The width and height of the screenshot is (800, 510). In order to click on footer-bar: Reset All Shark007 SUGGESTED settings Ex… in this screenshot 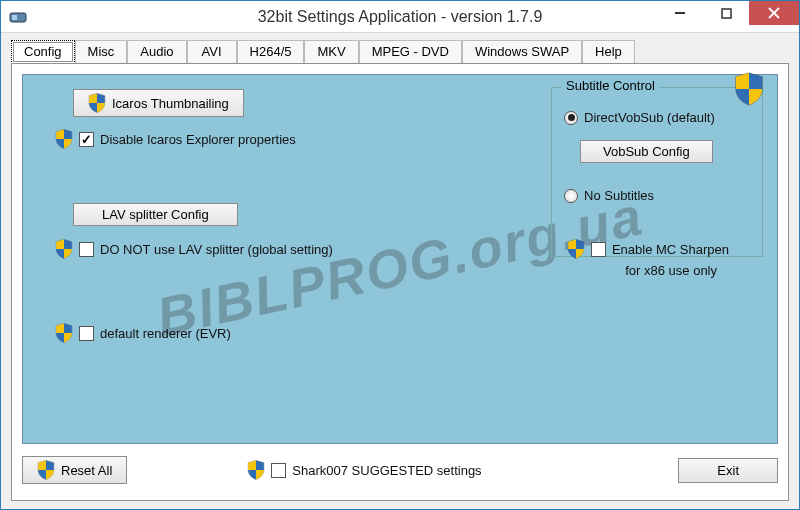, I will do `click(400, 470)`.